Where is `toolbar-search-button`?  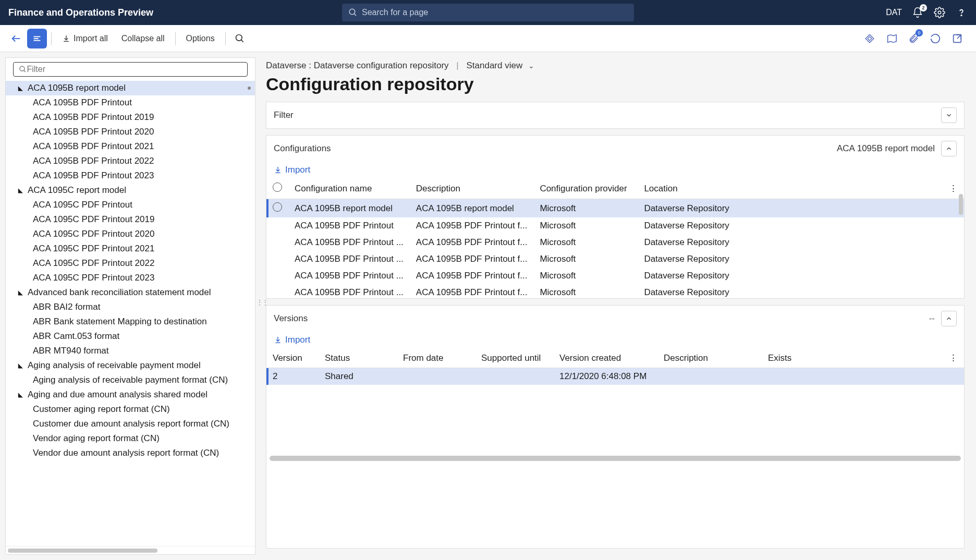
toolbar-search-button is located at coordinates (240, 39).